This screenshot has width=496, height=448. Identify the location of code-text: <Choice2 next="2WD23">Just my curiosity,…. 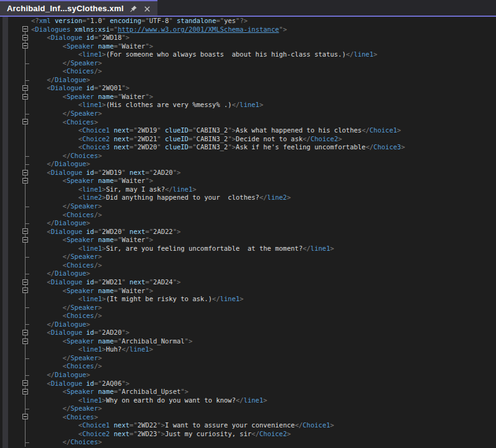
(161, 434).